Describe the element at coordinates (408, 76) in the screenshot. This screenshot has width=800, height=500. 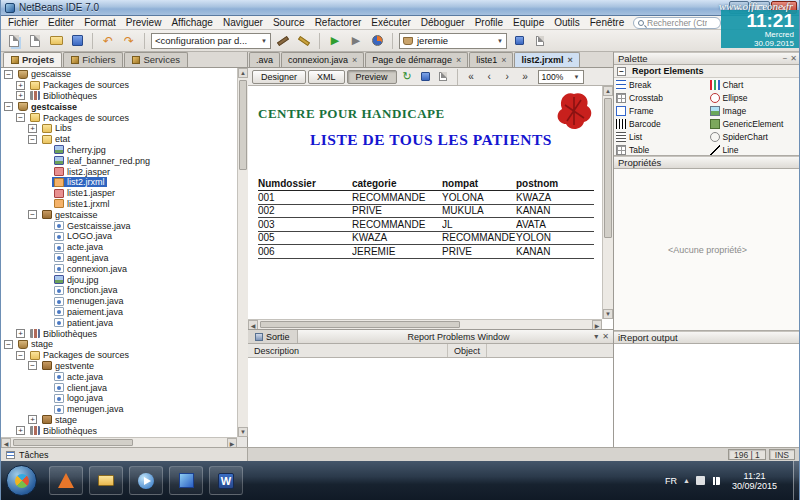
I see `reload-report-button: ↻` at that location.